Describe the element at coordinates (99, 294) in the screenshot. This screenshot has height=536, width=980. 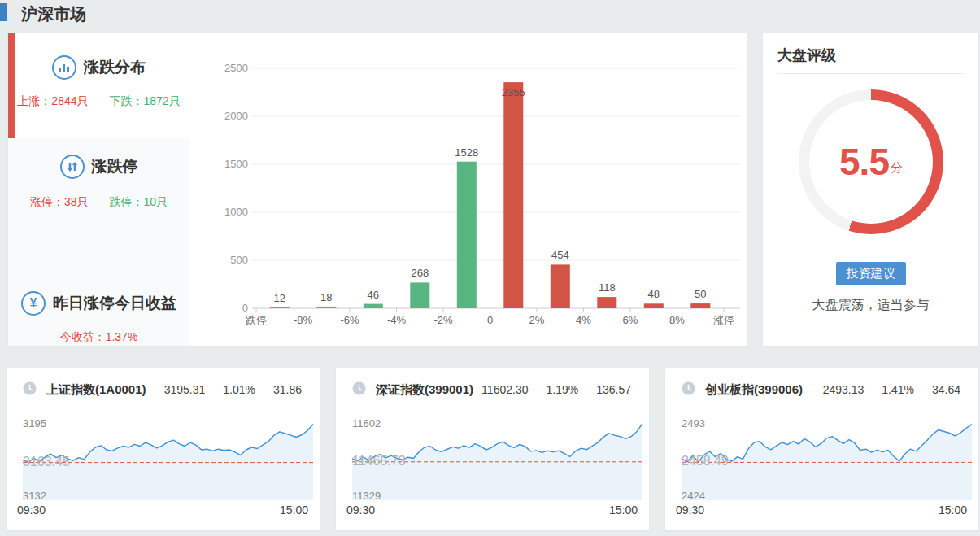
I see `section-yesterday-limit-return: ¥ 昨日涨停今日收益 今收益：1.37%` at that location.